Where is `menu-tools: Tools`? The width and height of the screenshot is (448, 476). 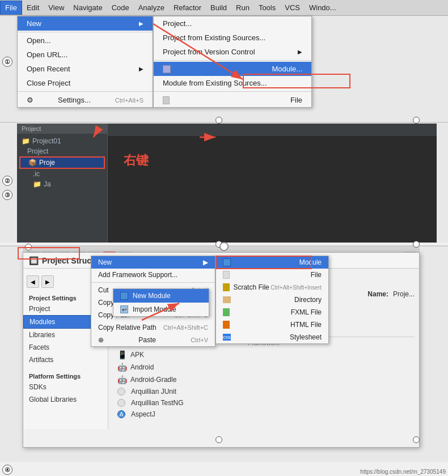
menu-tools: Tools is located at coordinates (267, 8).